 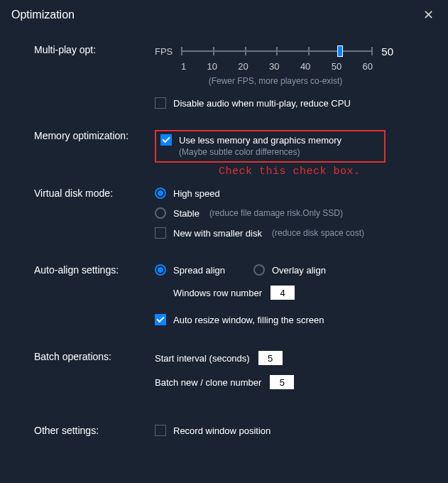 I want to click on use-less-memory-checkbox, so click(x=166, y=140).